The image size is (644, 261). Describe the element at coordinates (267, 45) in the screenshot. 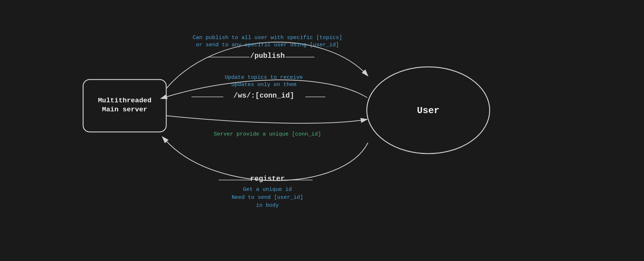

I see `publish-desc-line2: or send to any specific user using [user…` at that location.